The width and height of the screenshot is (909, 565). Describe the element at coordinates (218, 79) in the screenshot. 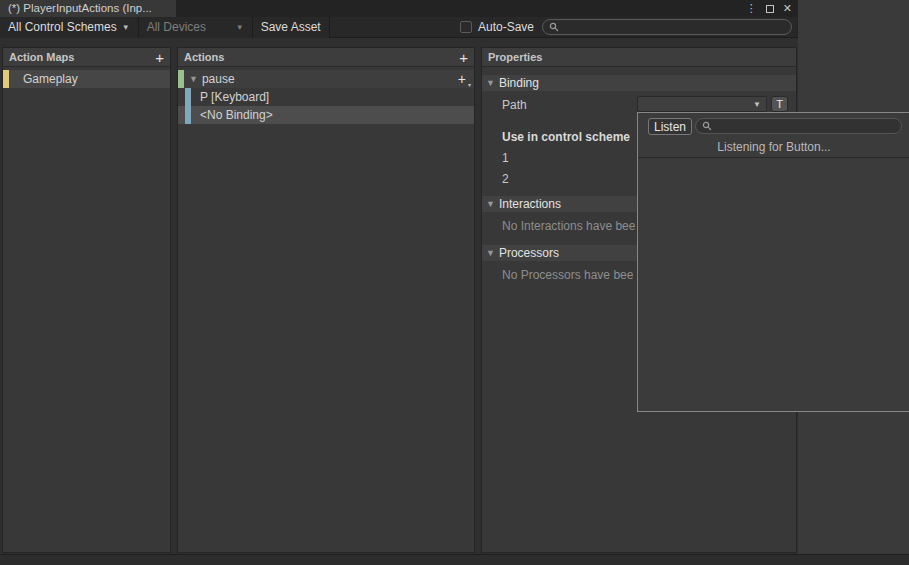

I see `action-label: pause` at that location.